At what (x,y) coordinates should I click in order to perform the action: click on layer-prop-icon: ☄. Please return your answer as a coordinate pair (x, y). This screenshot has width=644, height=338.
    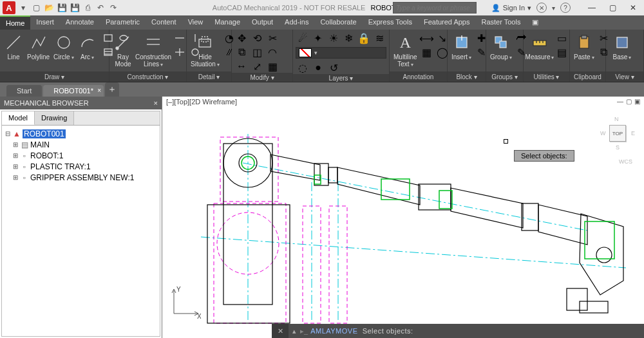
    Looking at the image, I should click on (303, 38).